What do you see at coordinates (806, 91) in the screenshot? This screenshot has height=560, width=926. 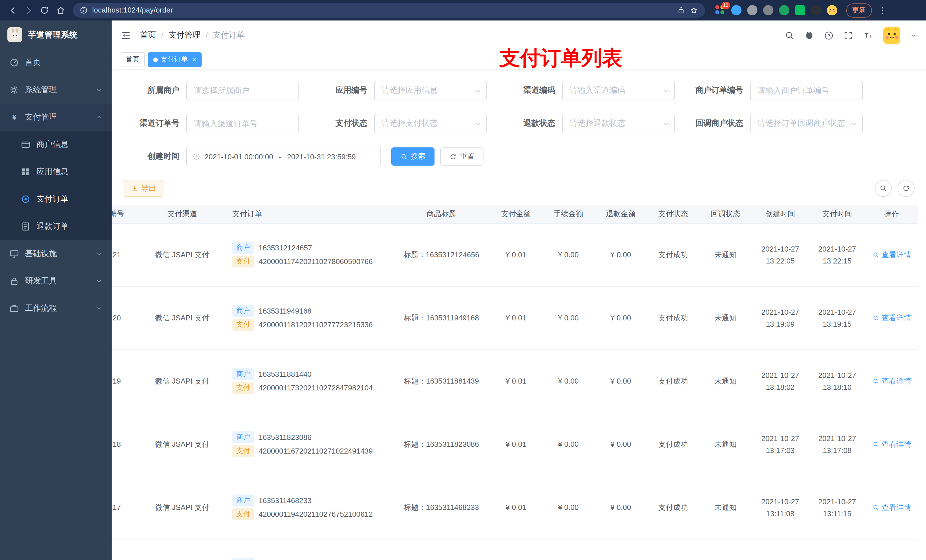 I see `merchant-order-no-input` at bounding box center [806, 91].